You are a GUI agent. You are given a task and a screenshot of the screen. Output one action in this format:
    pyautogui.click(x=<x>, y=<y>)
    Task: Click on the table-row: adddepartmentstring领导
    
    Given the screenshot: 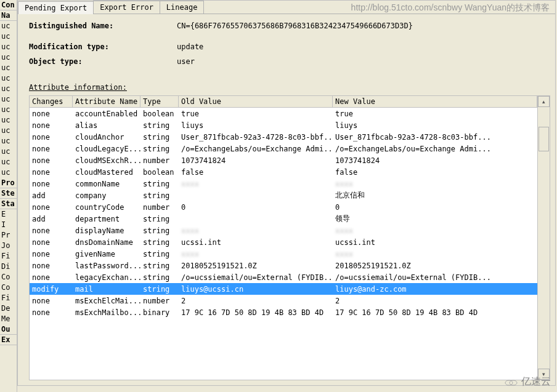 What is the action you would take?
    pyautogui.click(x=283, y=219)
    